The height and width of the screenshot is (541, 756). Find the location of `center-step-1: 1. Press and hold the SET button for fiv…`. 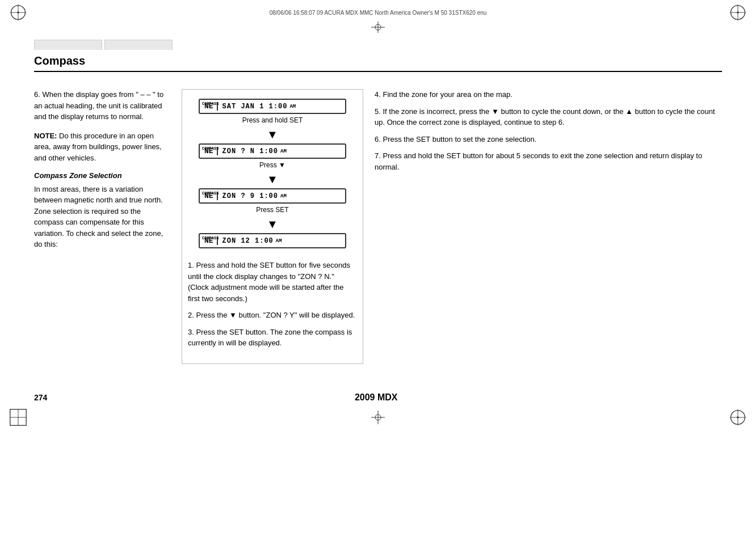

center-step-1: 1. Press and hold the SET button for fiv… is located at coordinates (272, 282).